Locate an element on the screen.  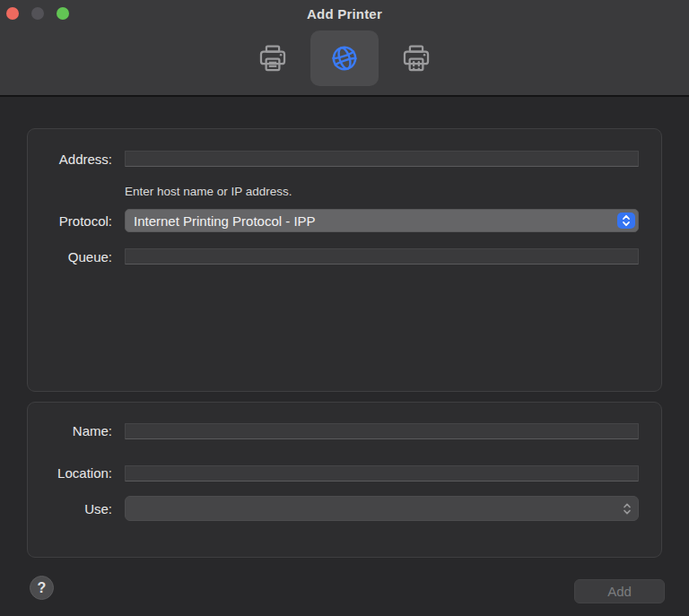
window-title: Add Printer is located at coordinates (344, 13).